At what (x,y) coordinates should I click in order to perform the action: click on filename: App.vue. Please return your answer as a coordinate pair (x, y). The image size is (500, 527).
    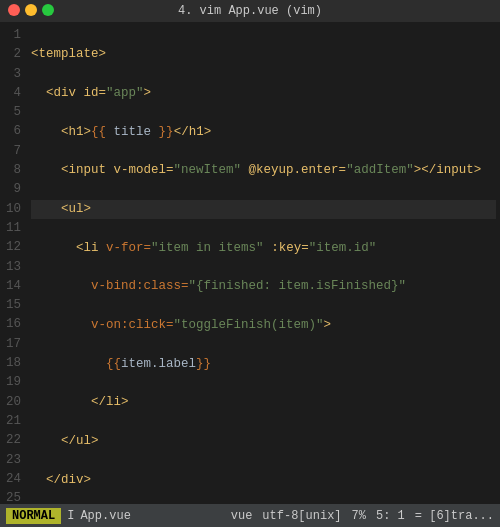
    Looking at the image, I should click on (105, 516).